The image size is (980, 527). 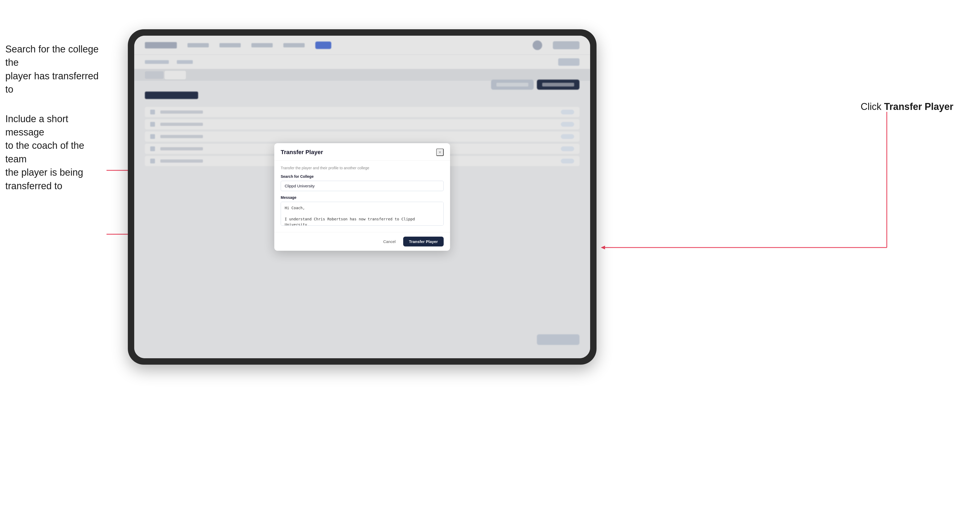 What do you see at coordinates (362, 214) in the screenshot?
I see `message-textarea` at bounding box center [362, 214].